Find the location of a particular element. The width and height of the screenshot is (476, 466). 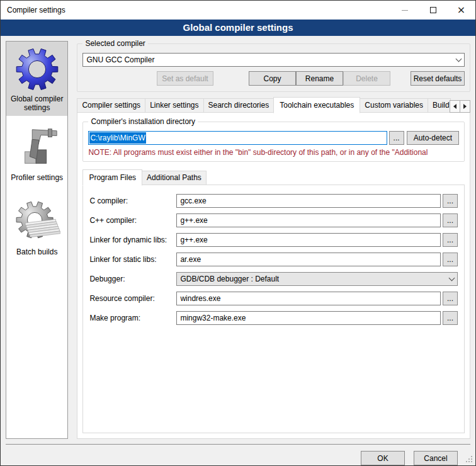

browse-c-compiler-button: ... is located at coordinates (450, 201).